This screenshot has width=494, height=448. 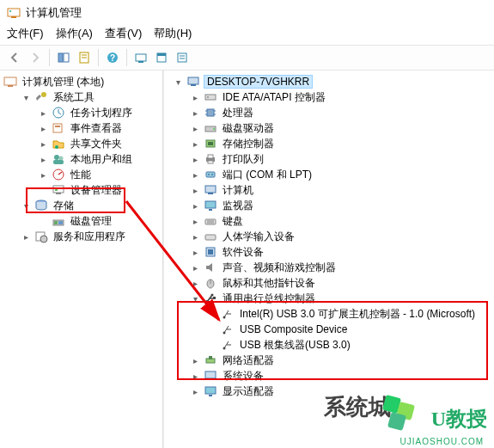 What do you see at coordinates (459, 419) in the screenshot?
I see `watermark-brand2: U教授` at bounding box center [459, 419].